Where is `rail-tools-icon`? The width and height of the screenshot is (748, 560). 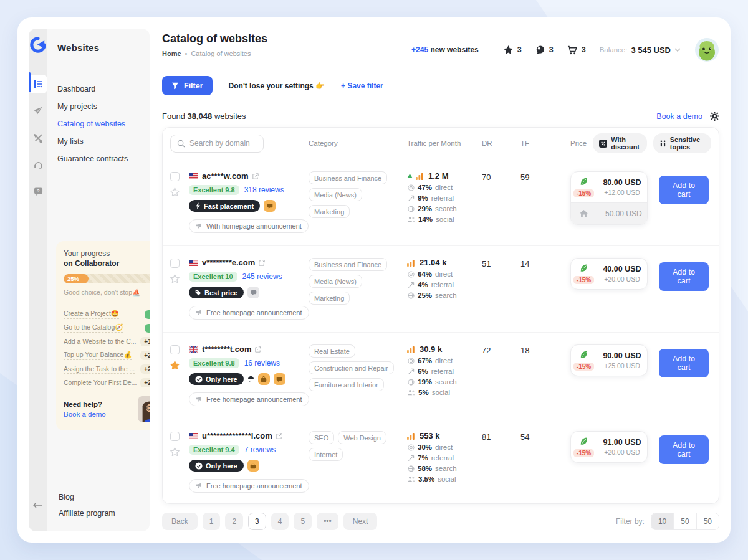
rail-tools-icon is located at coordinates (38, 138).